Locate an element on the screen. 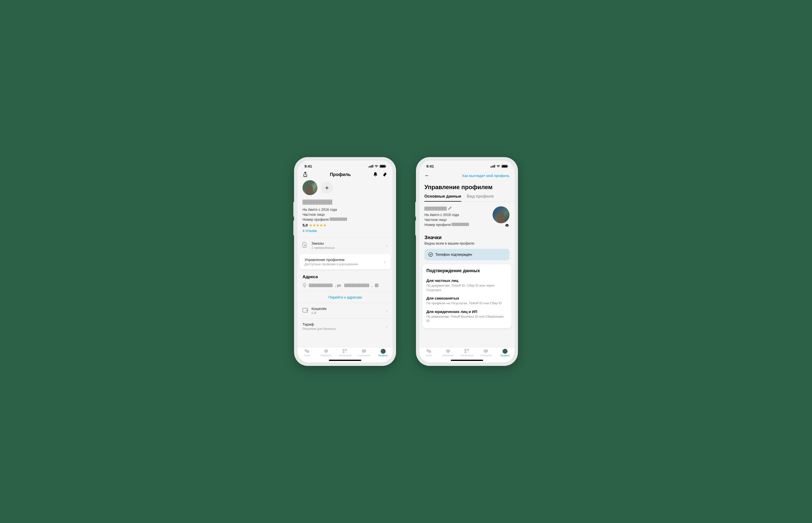 This screenshot has height=523, width=812. nav-header: Профиль is located at coordinates (345, 175).